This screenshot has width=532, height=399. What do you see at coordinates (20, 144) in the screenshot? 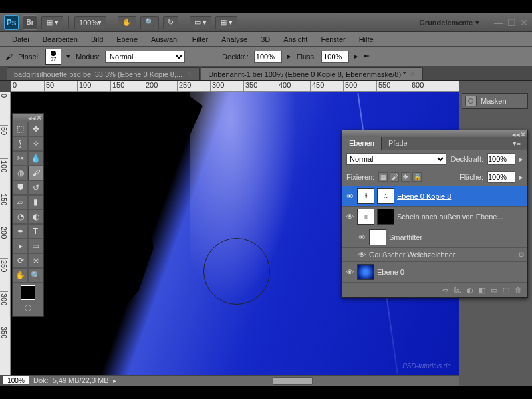
I see `lasso-tool: ⟆` at bounding box center [20, 144].